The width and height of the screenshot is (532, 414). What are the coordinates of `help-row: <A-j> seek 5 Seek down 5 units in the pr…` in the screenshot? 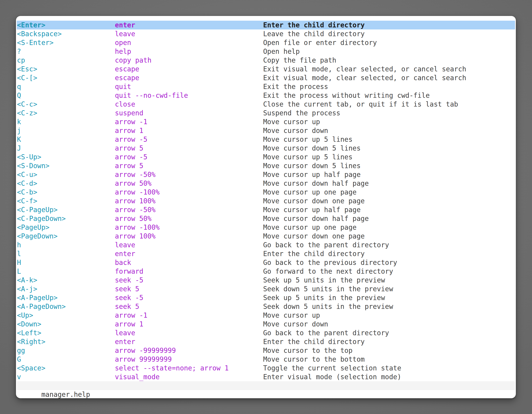 It's located at (266, 289).